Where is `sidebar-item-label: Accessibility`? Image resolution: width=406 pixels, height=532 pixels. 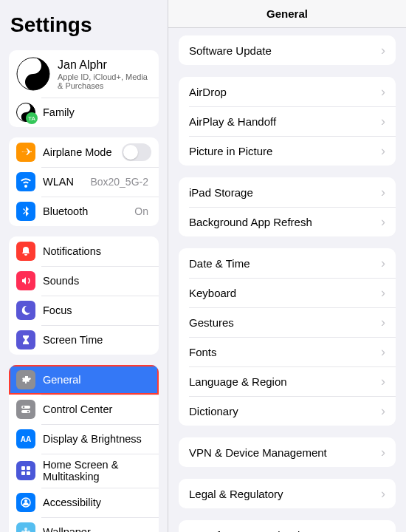 sidebar-item-label: Accessibility is located at coordinates (97, 502).